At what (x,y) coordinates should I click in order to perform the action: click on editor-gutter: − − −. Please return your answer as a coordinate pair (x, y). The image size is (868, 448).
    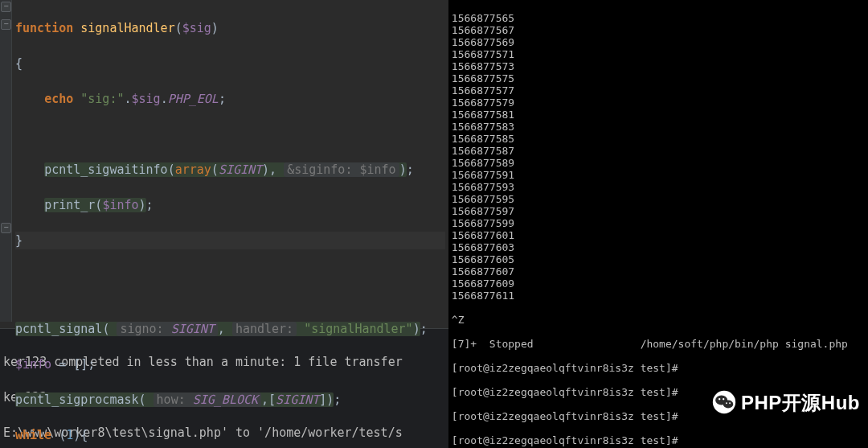
    Looking at the image, I should click on (6, 161).